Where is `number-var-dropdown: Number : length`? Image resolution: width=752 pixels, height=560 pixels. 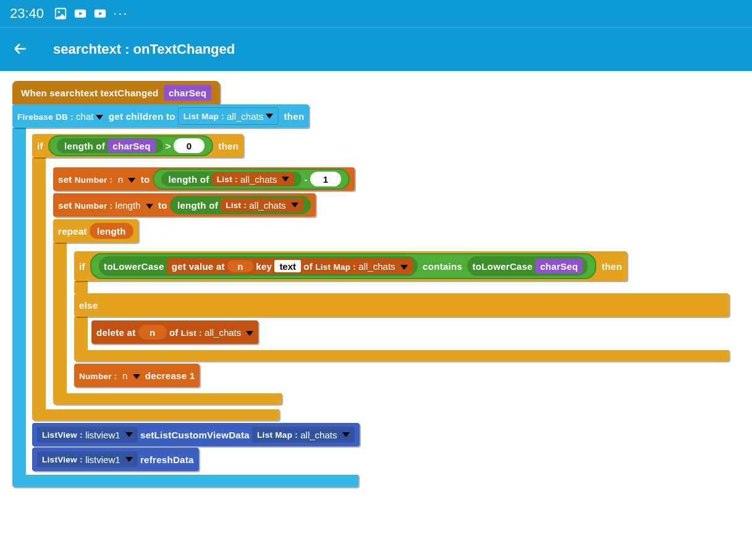
number-var-dropdown: Number : length is located at coordinates (114, 205).